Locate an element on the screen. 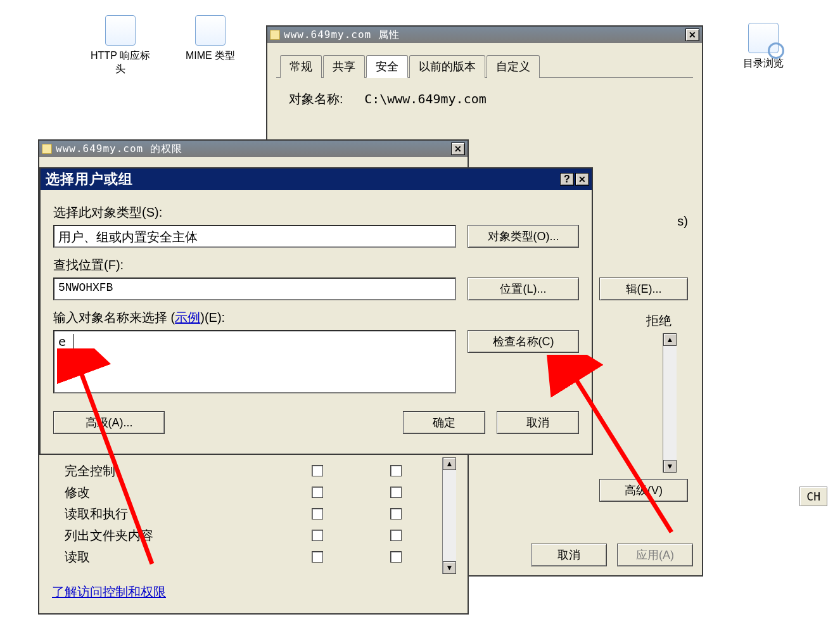 The width and height of the screenshot is (840, 631). perm-row: 修改 is located at coordinates (260, 492).